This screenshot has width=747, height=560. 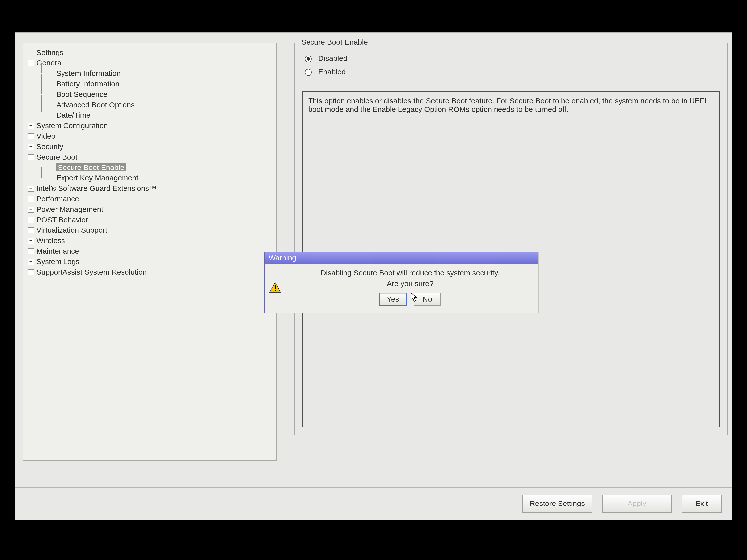 What do you see at coordinates (150, 115) in the screenshot?
I see `tree-date-time: Date/Time` at bounding box center [150, 115].